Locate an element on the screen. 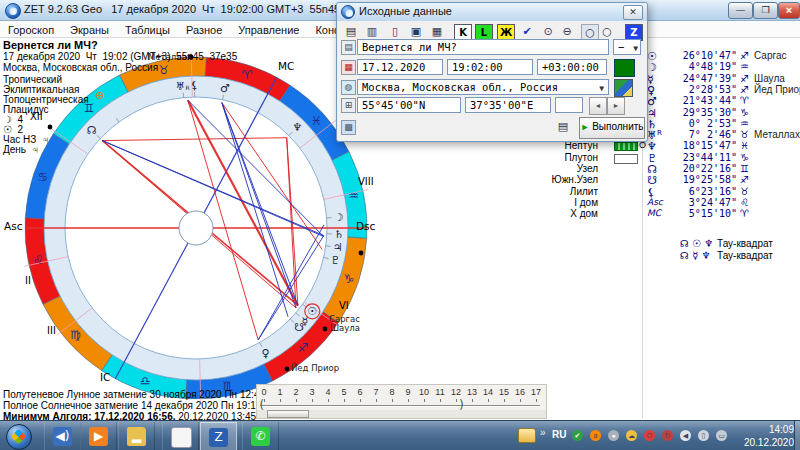 The width and height of the screenshot is (800, 450). save-icon: ▣ is located at coordinates (416, 32).